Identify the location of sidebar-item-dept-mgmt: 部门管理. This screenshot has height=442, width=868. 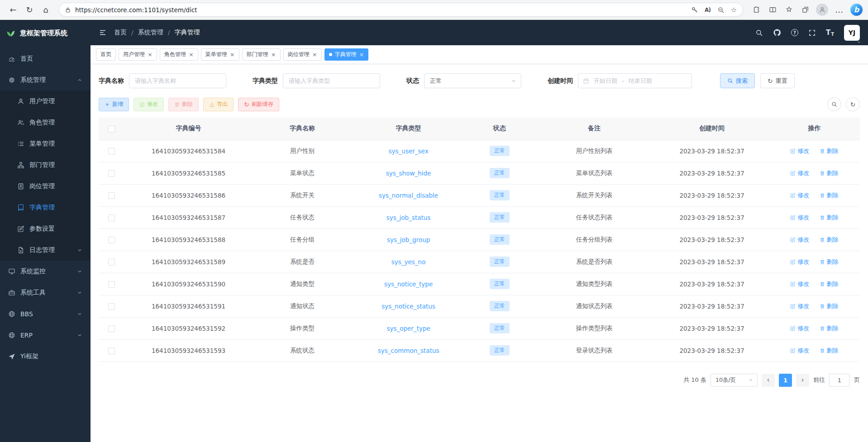
(45, 165).